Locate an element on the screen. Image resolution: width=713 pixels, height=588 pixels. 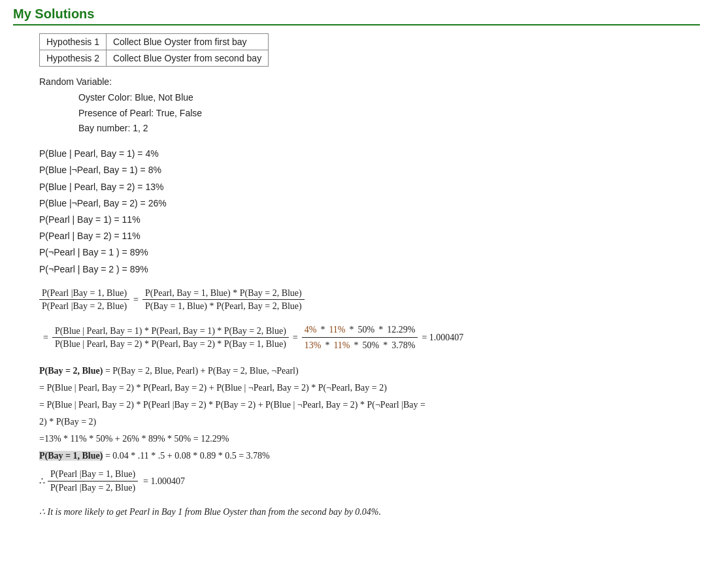
expansion-rhs-11pct: 11% is located at coordinates (337, 330).